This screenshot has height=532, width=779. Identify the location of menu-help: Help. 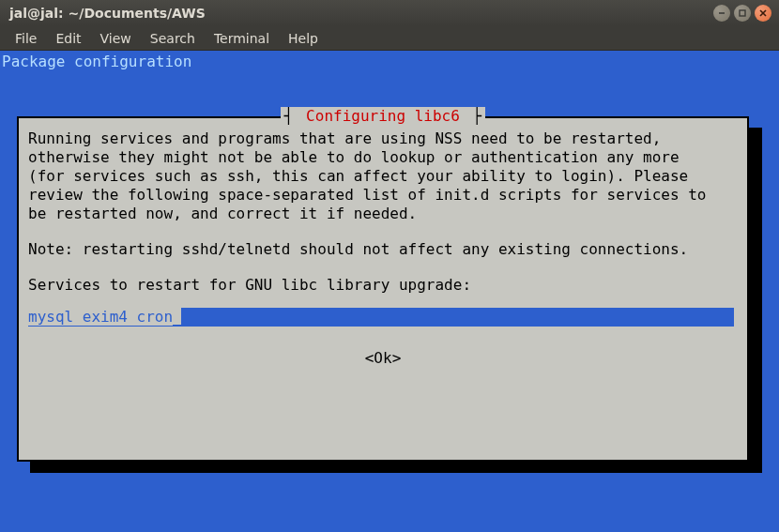
(303, 38).